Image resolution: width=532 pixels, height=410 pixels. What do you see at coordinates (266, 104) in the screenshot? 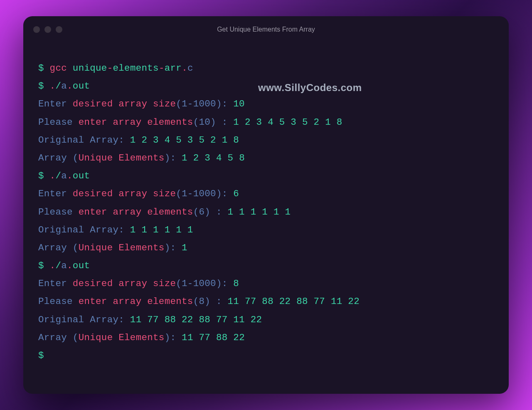
I see `output-prompt-size-1: Enter desired array size(1-1000): 10` at bounding box center [266, 104].